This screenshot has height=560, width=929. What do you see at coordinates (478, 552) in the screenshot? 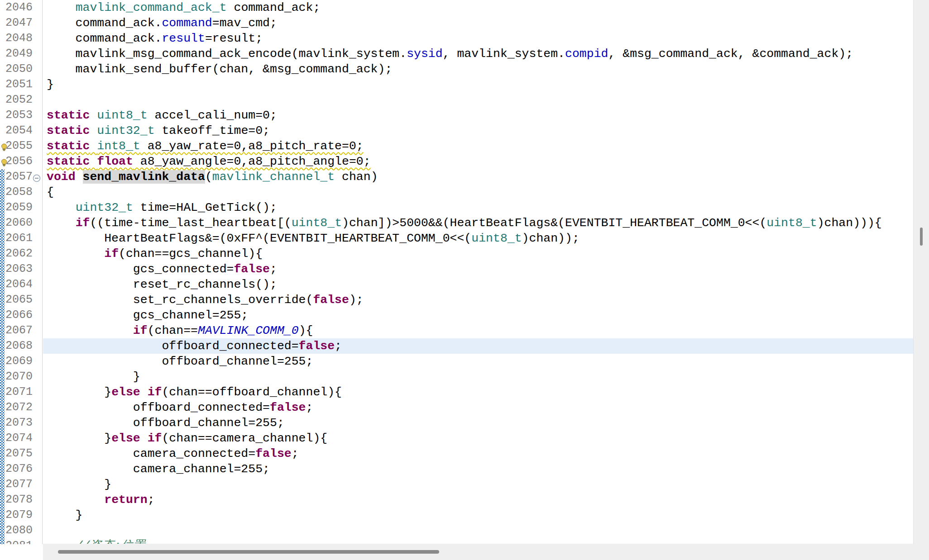
I see `horizontal-scrollbar-track` at bounding box center [478, 552].